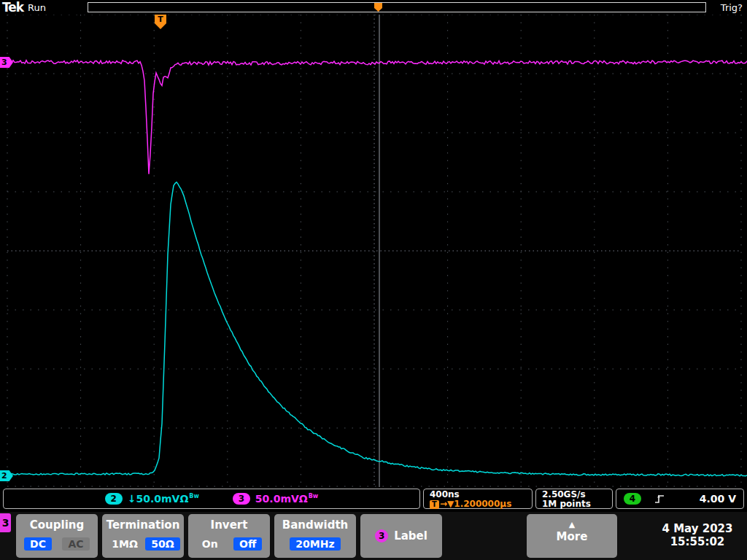  Describe the element at coordinates (315, 544) in the screenshot. I see `bandwidth-option-20mhz: 20MHz` at that location.